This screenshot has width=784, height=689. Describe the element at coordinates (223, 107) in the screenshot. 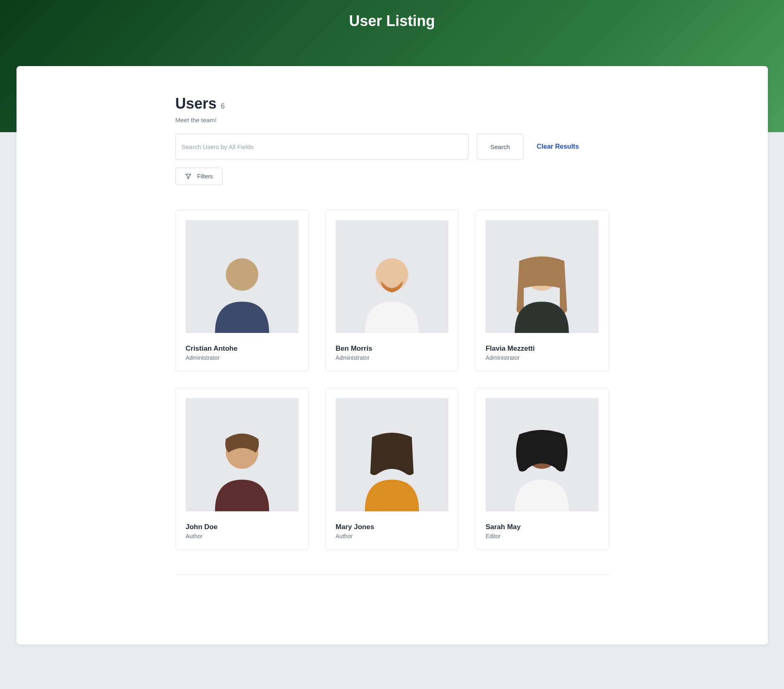

I see `users-count: 6` at that location.